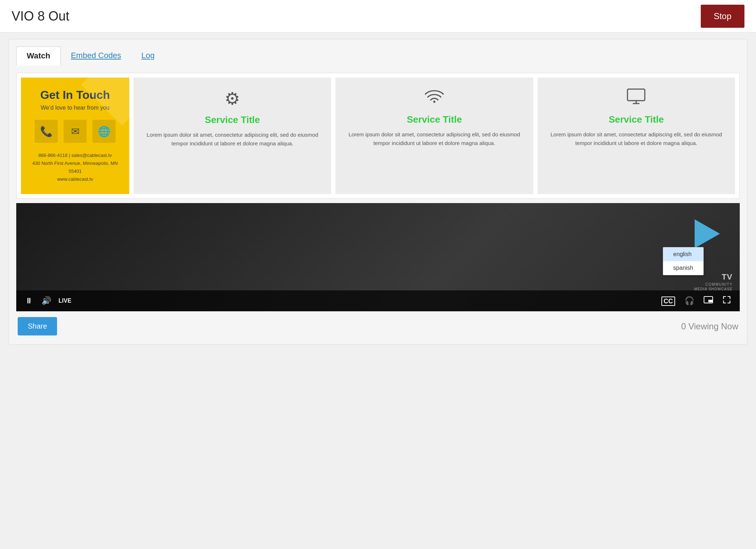  Describe the element at coordinates (29, 301) in the screenshot. I see `pause-button: ⏸` at that location.